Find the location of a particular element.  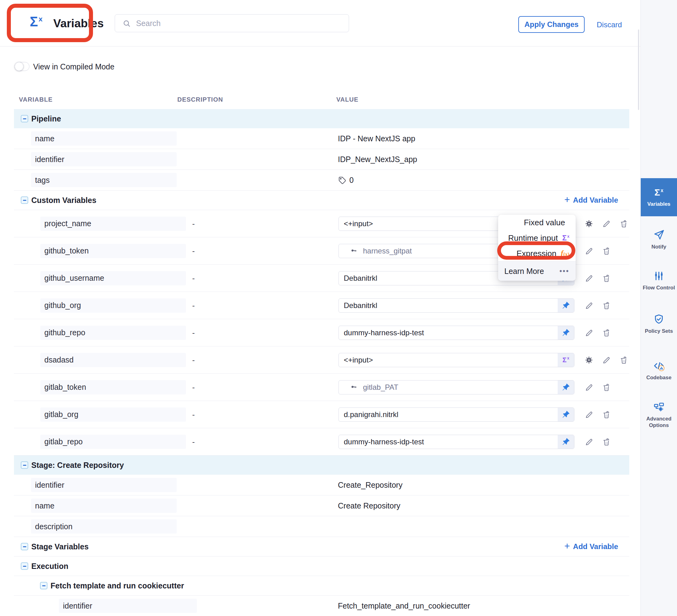

variable-name: tags is located at coordinates (104, 180).